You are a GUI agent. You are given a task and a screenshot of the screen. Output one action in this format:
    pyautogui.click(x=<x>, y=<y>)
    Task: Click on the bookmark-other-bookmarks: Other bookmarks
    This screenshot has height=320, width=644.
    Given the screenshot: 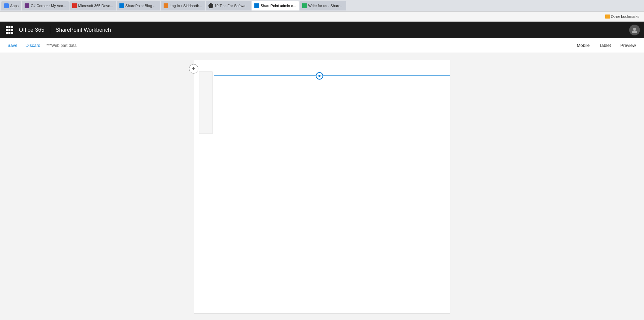 What is the action you would take?
    pyautogui.click(x=622, y=17)
    